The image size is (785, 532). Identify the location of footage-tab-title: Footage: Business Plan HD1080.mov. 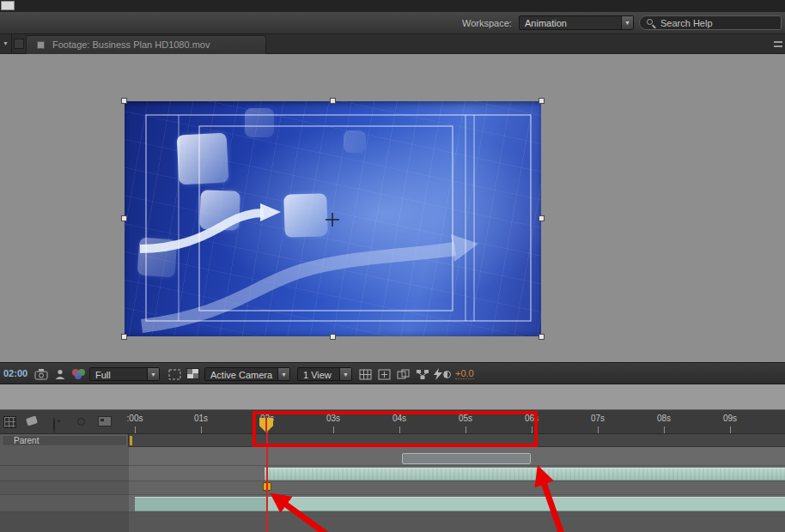
(131, 45).